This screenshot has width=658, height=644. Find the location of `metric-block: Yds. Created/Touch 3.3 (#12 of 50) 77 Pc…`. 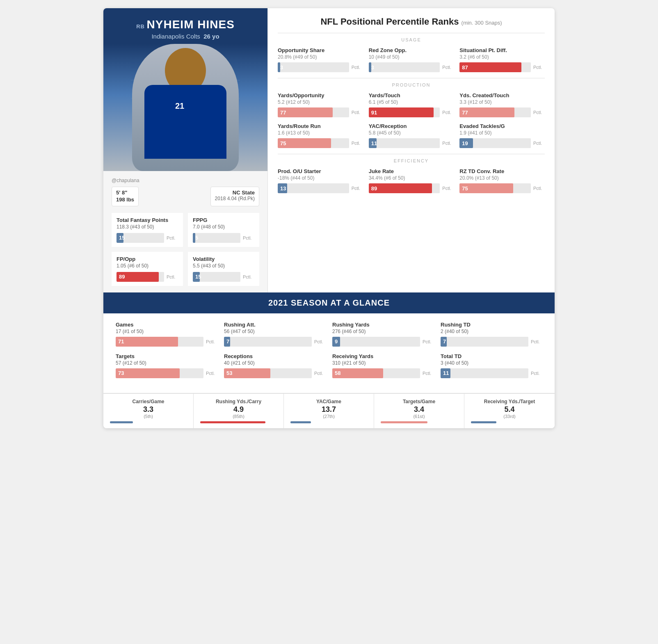

metric-block: Yds. Created/Touch 3.3 (#12 of 50) 77 Pc… is located at coordinates (502, 105).